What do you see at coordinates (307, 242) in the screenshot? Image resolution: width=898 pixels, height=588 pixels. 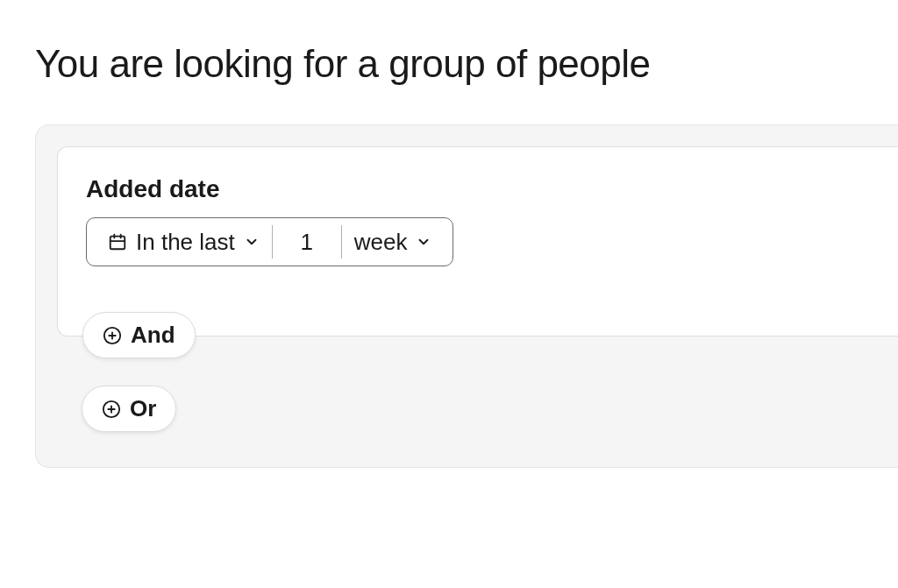 I see `date-value-text: 1` at bounding box center [307, 242].